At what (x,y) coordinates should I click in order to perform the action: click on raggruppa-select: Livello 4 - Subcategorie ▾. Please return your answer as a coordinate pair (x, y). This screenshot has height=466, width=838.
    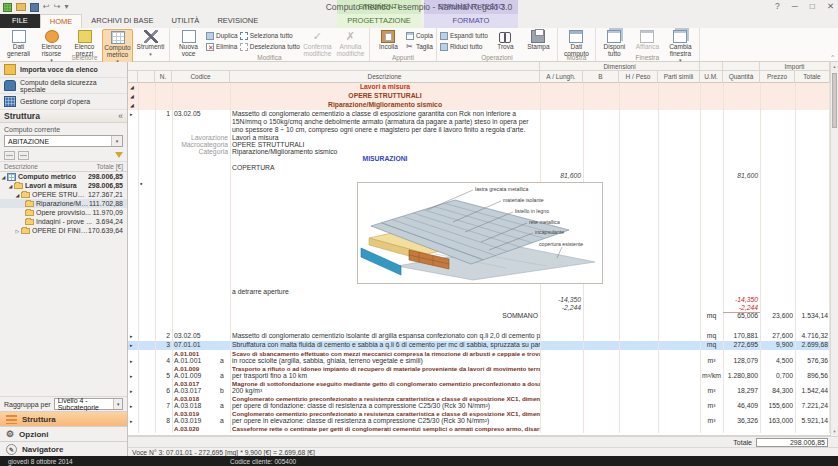
    Looking at the image, I should click on (88, 404).